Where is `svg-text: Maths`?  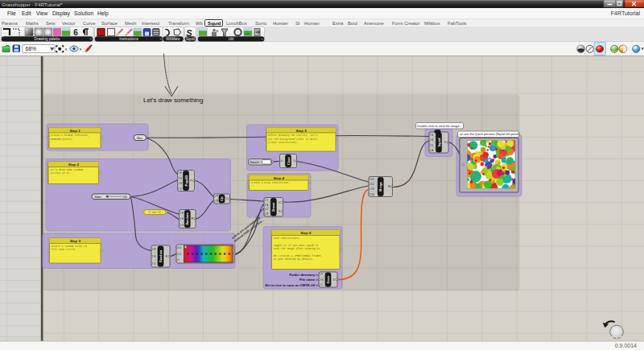 svg-text: Maths is located at coordinates (32, 23).